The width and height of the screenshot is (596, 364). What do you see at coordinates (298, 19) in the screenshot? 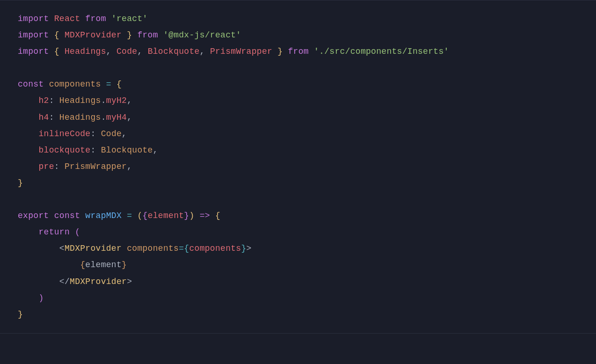
I see `code-line: import React from 'react'` at bounding box center [298, 19].